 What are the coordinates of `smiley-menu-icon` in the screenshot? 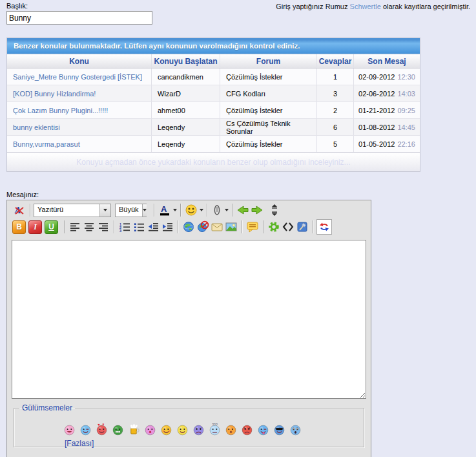 It's located at (191, 210).